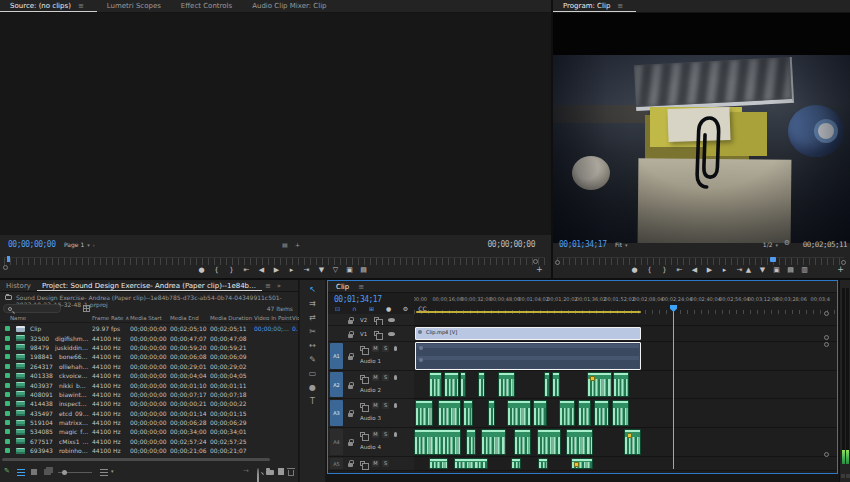 The height and width of the screenshot is (482, 850). I want to click on source-patch-a4: A4, so click(336, 442).